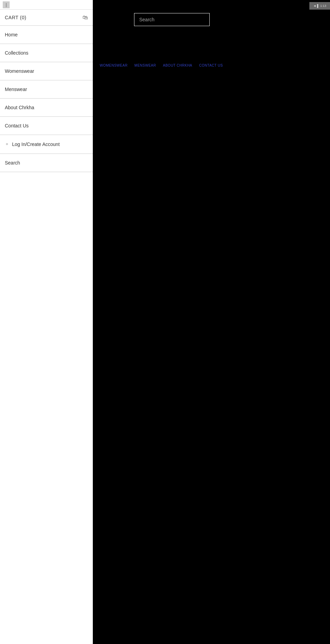 The width and height of the screenshot is (330, 644). Describe the element at coordinates (16, 53) in the screenshot. I see `sidebar-item-collections-label: Collections` at that location.